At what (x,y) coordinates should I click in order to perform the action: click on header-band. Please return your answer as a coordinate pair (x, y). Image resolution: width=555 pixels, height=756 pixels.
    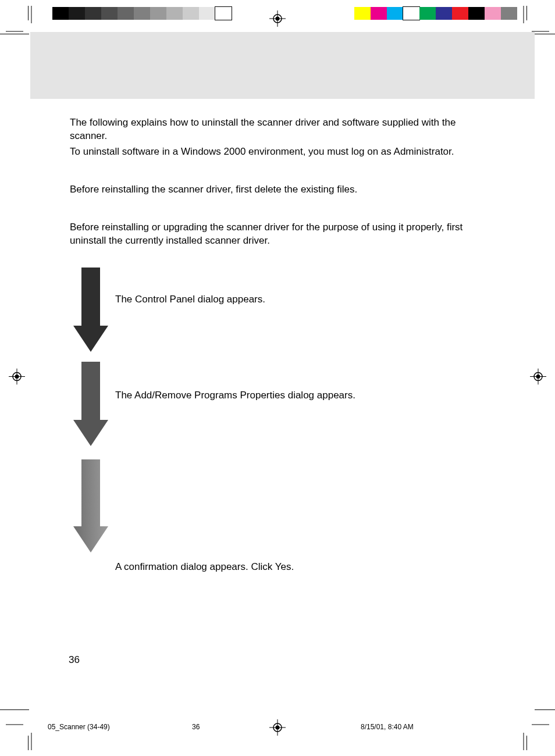
    Looking at the image, I should click on (283, 65).